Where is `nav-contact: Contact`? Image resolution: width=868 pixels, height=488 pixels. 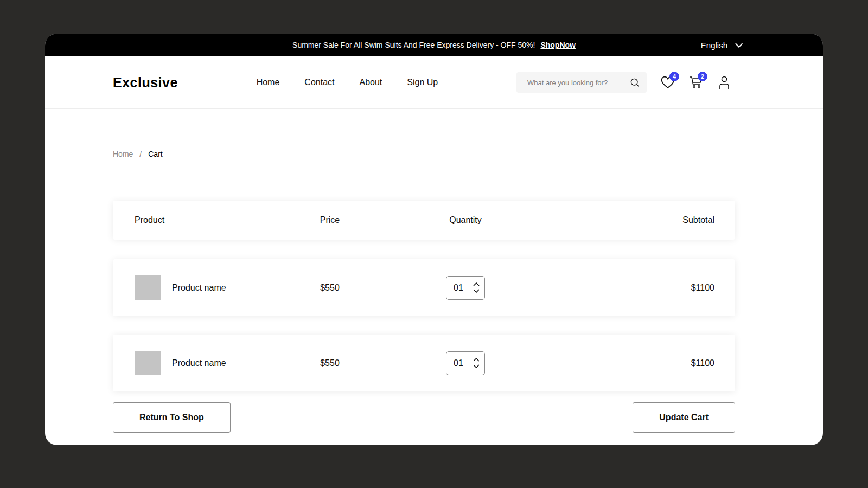
nav-contact: Contact is located at coordinates (319, 82).